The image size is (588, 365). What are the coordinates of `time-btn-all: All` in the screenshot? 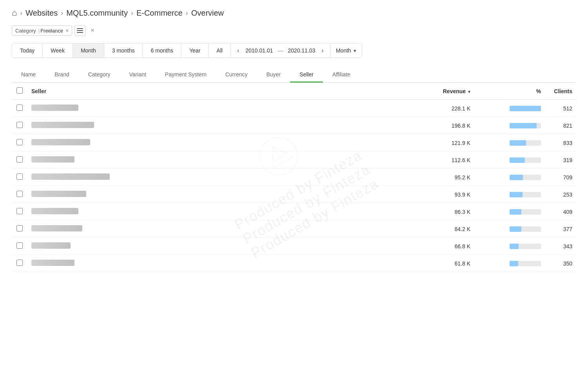 It's located at (220, 51).